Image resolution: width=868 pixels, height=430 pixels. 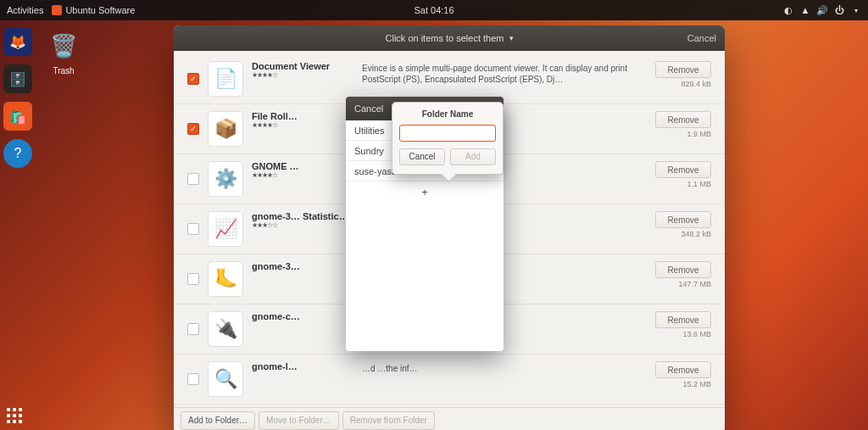 I want to click on app-description: …d …the inf…, so click(x=503, y=368).